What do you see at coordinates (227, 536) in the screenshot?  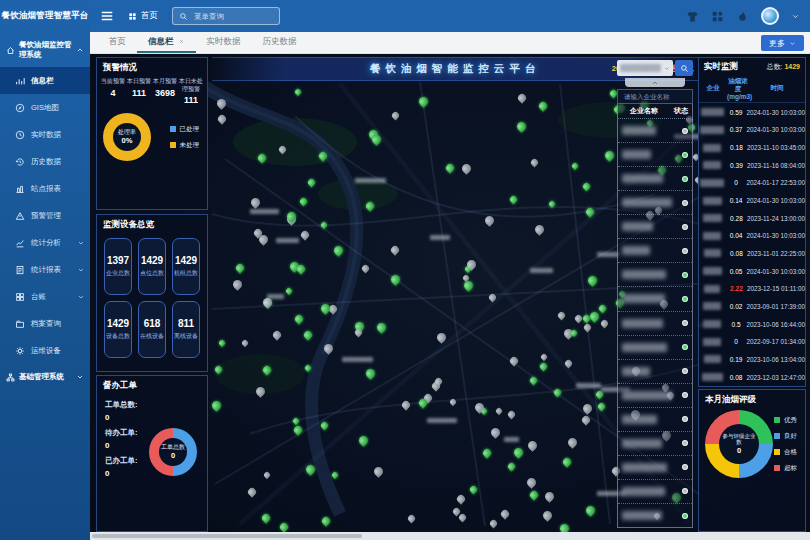 I see `scrollbar-thumb` at bounding box center [227, 536].